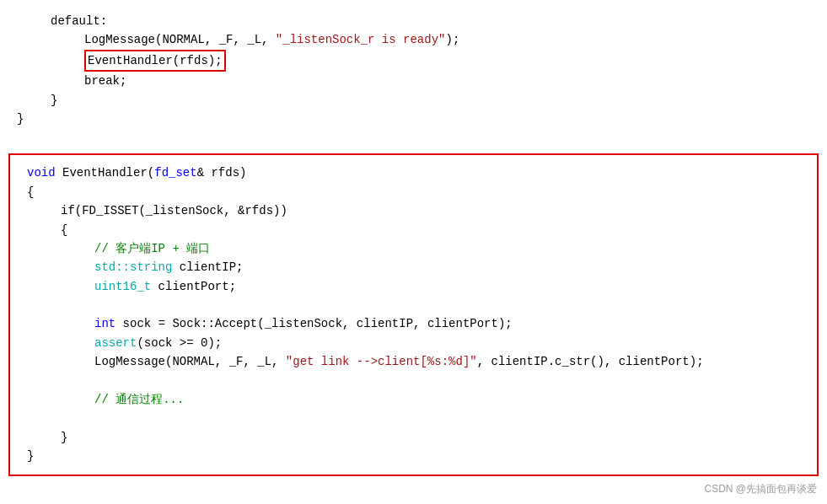 The width and height of the screenshot is (827, 504). What do you see at coordinates (115, 343) in the screenshot?
I see `fn-assert: assert` at bounding box center [115, 343].